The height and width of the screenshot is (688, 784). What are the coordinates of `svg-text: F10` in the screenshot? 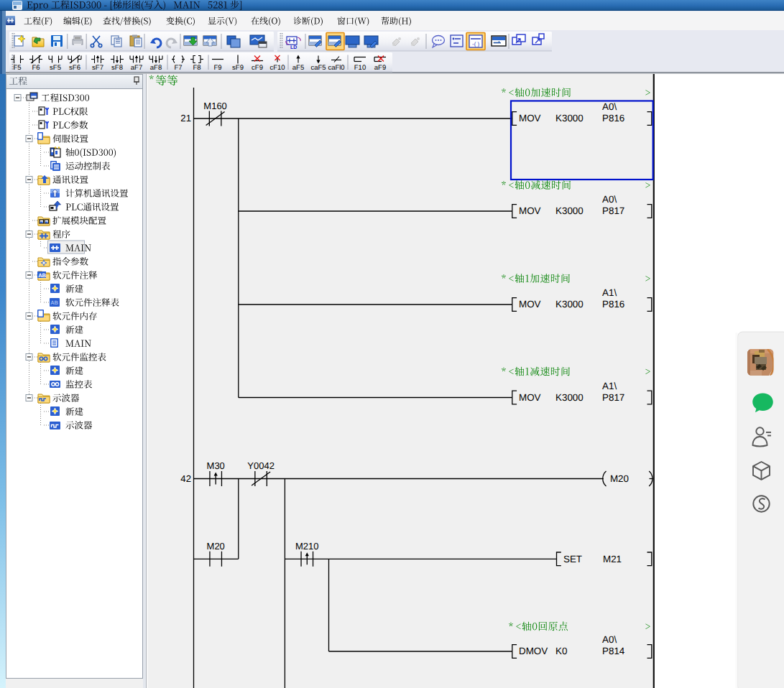 It's located at (360, 68).